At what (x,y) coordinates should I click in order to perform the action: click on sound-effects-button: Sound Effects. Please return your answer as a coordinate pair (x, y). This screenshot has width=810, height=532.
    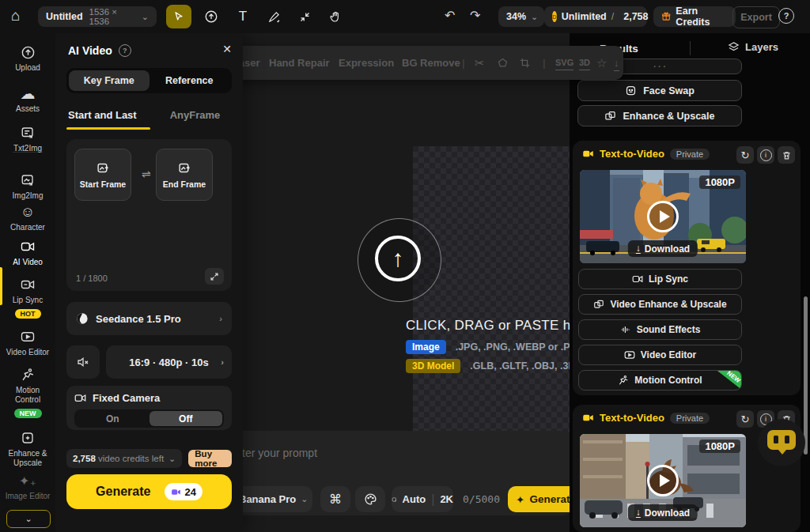
    Looking at the image, I should click on (660, 330).